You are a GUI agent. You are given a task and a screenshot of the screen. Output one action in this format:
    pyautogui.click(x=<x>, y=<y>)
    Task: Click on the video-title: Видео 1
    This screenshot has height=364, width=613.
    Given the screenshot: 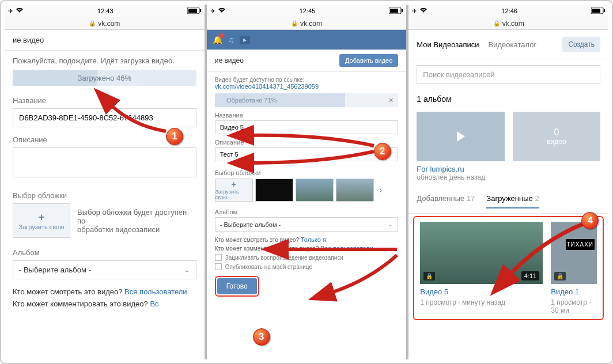 What is the action you would take?
    pyautogui.click(x=574, y=291)
    